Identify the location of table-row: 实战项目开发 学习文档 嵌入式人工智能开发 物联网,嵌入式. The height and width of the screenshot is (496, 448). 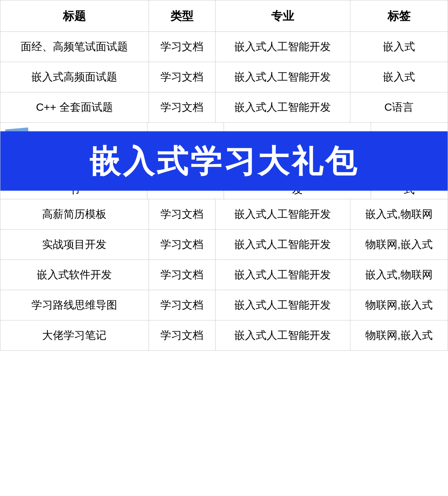
(224, 245).